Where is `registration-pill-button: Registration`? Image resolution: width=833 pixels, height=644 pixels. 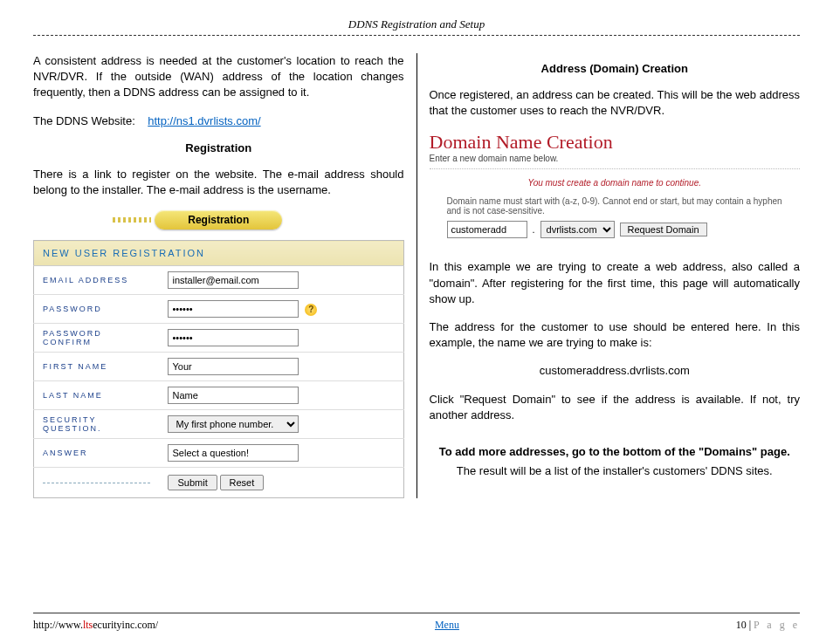
registration-pill-button: Registration is located at coordinates (218, 220).